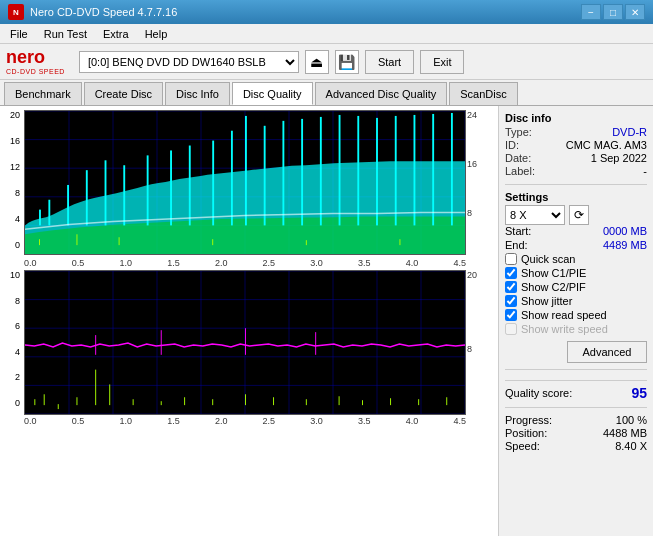  Describe the element at coordinates (156, 34) in the screenshot. I see `menu-help: Help` at that location.